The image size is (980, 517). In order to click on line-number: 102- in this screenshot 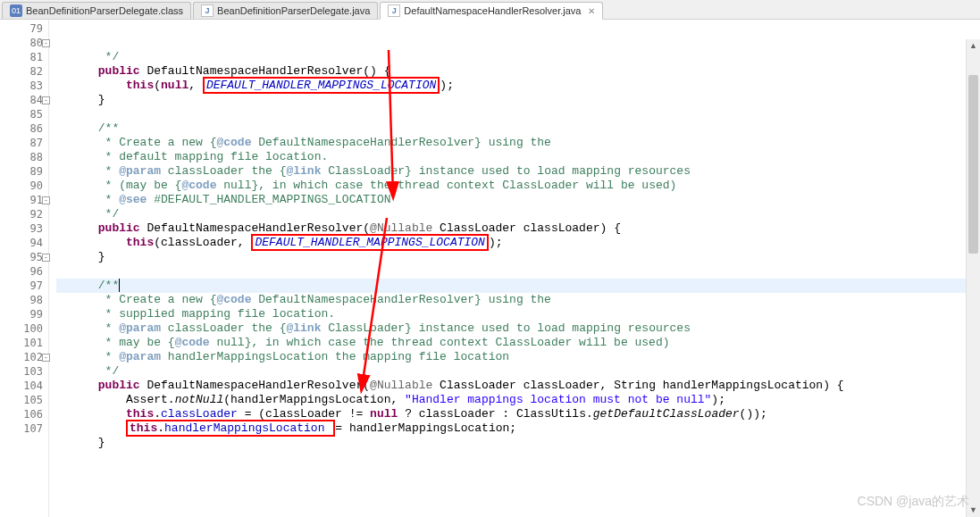, I will do `click(24, 357)`.